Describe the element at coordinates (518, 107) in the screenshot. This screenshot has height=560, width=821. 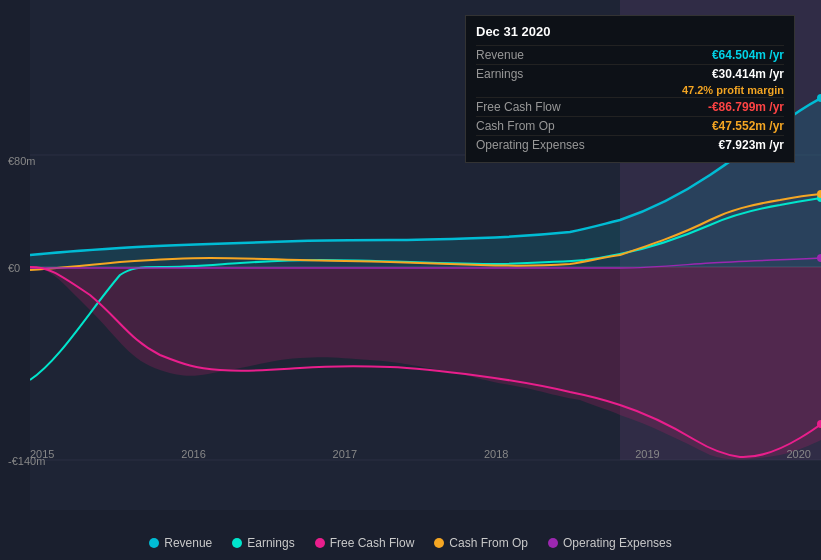
I see `tooltip-label-fcf: Free Cash Flow` at that location.